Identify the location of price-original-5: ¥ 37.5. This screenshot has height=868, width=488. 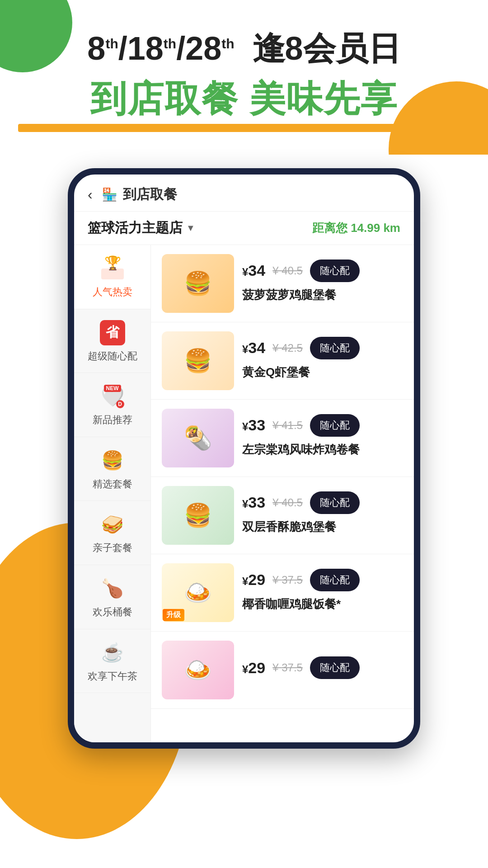
(287, 668).